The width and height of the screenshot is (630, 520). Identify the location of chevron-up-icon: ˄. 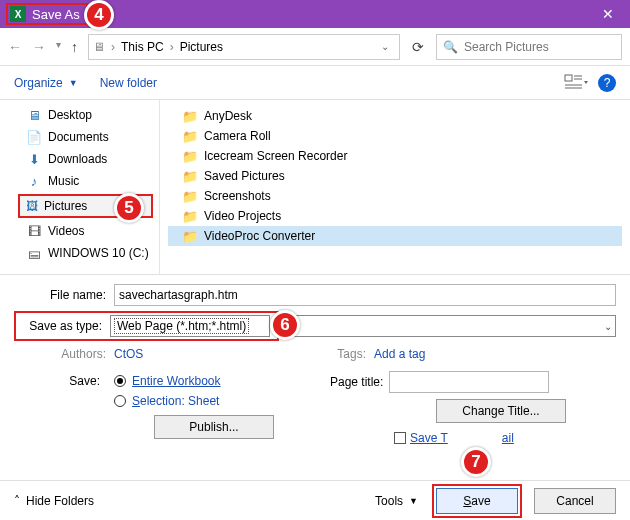
(17, 501).